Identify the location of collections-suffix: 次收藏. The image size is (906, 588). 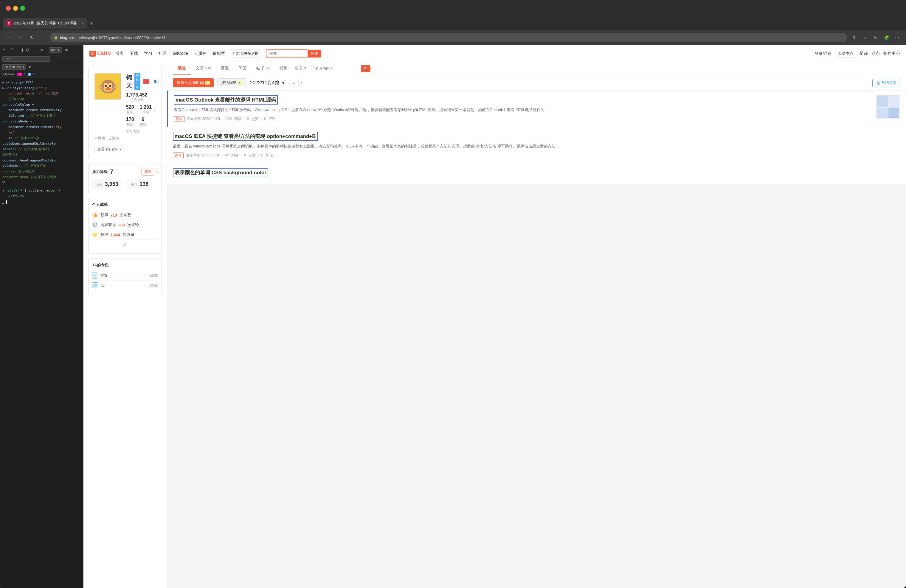
(129, 235).